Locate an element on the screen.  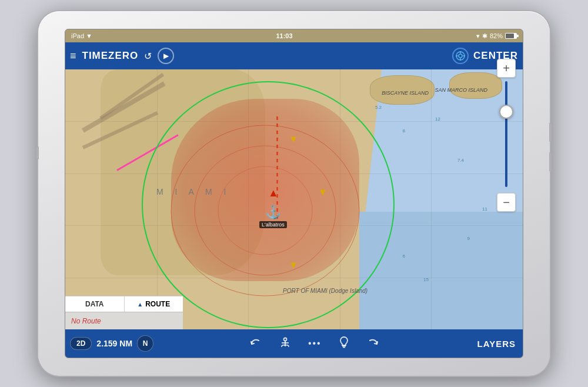
depth-number: 5.2 is located at coordinates (379, 107).